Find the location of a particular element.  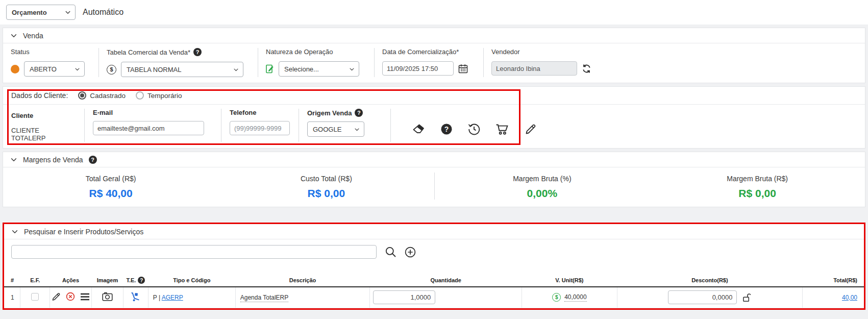

margens-values: Total Geral (R$) R$ 40,00 Custo Total (R… is located at coordinates (434, 187).